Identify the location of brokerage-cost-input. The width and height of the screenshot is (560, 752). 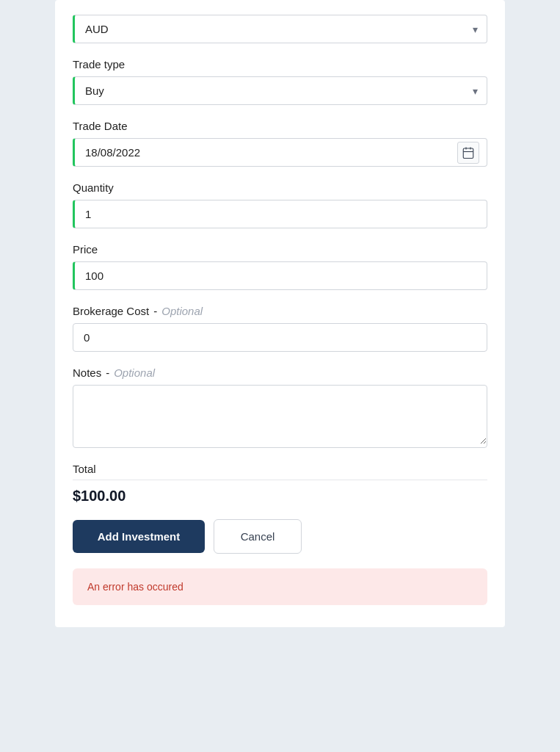
(280, 338).